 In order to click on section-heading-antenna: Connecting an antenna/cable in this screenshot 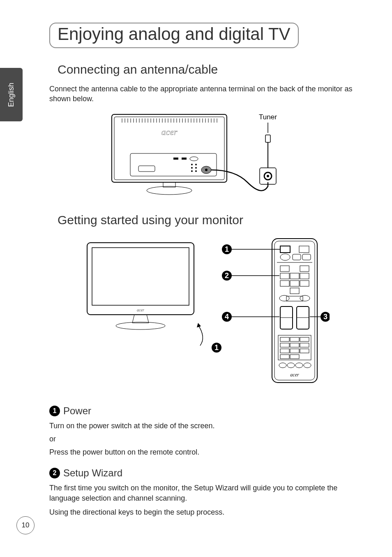, I will do `click(206, 70)`.